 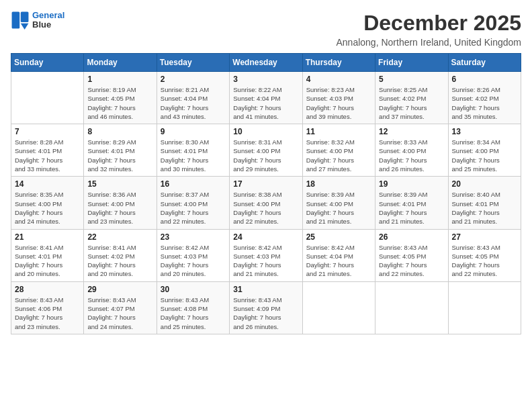 I want to click on calendar-week-1: 1Sunrise: 8:19 AMSunset: 4:05 PMDaylight…, so click(x=266, y=98).